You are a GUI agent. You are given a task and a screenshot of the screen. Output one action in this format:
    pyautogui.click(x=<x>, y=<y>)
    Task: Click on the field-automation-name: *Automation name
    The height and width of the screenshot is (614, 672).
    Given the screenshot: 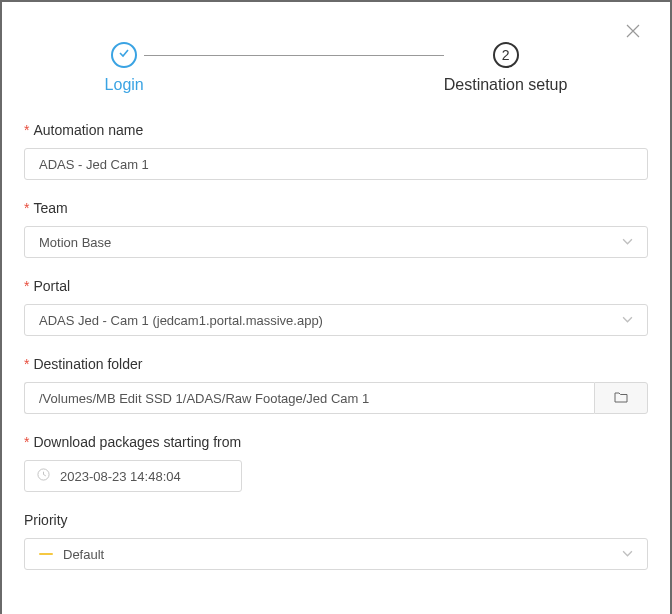 What is the action you would take?
    pyautogui.click(x=336, y=151)
    